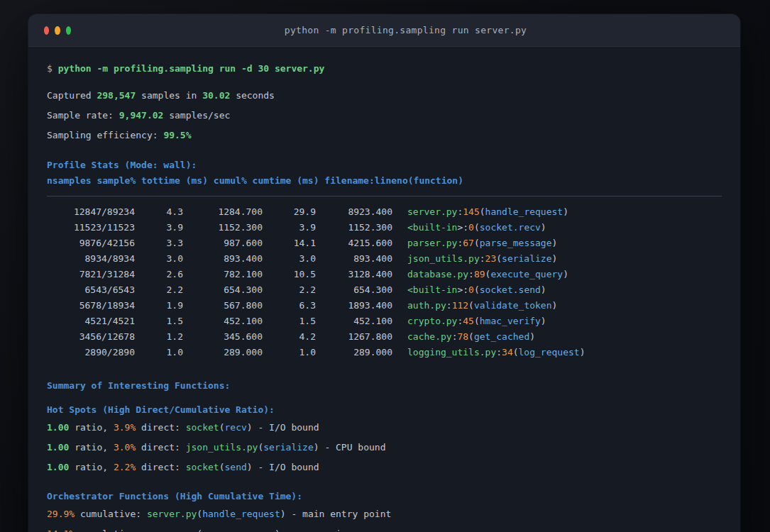 This screenshot has height=532, width=770. What do you see at coordinates (385, 181) in the screenshot?
I see `stats-column-header: nsamples sample% tottime (ms) cumul% cum…` at bounding box center [385, 181].